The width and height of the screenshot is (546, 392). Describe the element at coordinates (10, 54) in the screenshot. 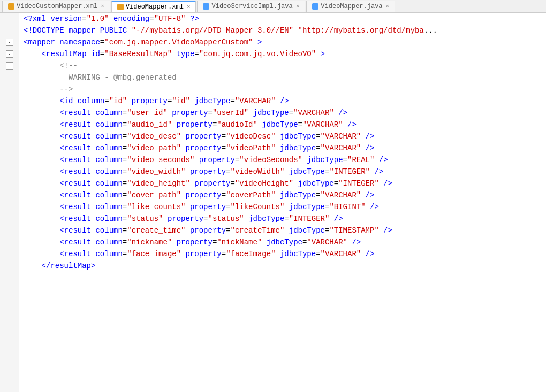

I see `gutter-item-4: -` at that location.